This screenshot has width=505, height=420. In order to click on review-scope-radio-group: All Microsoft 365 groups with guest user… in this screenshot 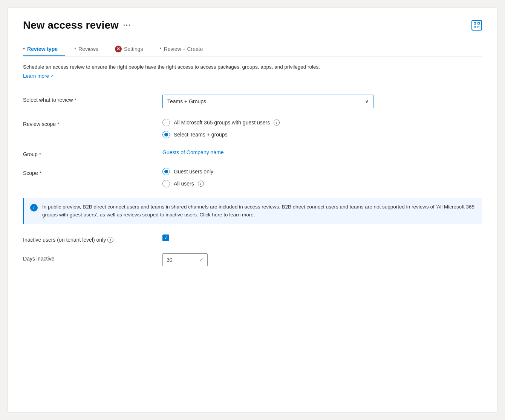, I will do `click(322, 129)`.